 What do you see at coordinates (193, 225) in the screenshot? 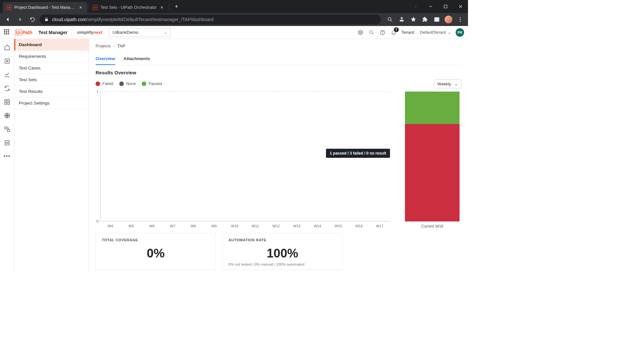
I see `x-tick: W8` at bounding box center [193, 225].